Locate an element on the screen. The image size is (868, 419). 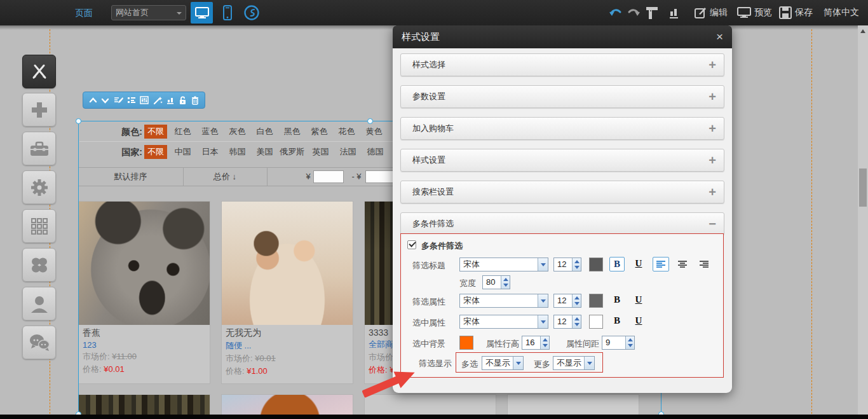
filter-country-option: 德国 is located at coordinates (375, 152).